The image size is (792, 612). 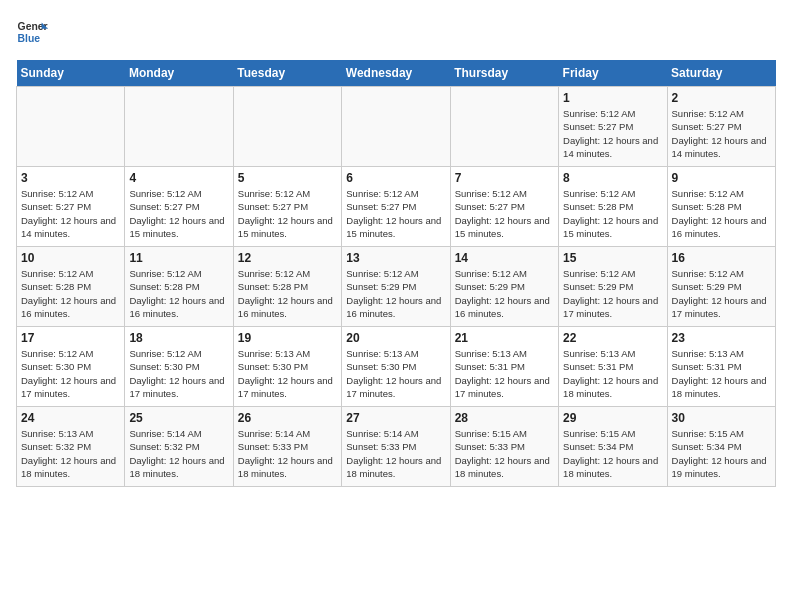 I want to click on day-number: 5, so click(x=288, y=178).